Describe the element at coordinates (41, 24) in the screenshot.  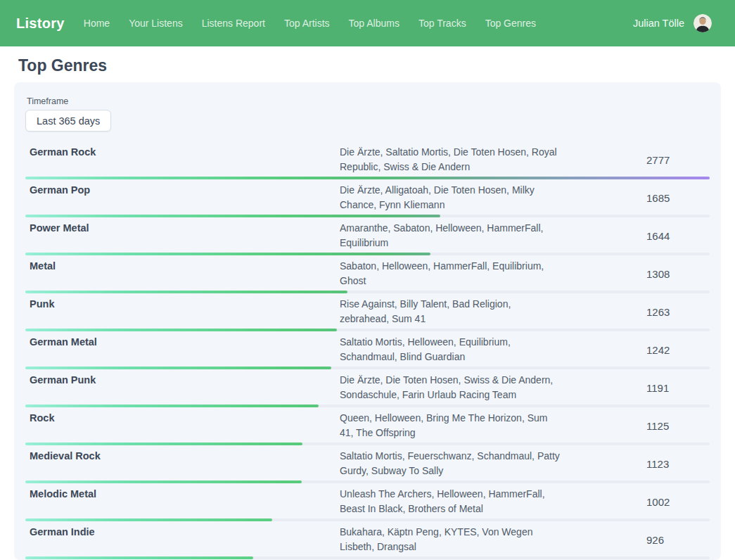
I see `brand-logo: Listory` at that location.